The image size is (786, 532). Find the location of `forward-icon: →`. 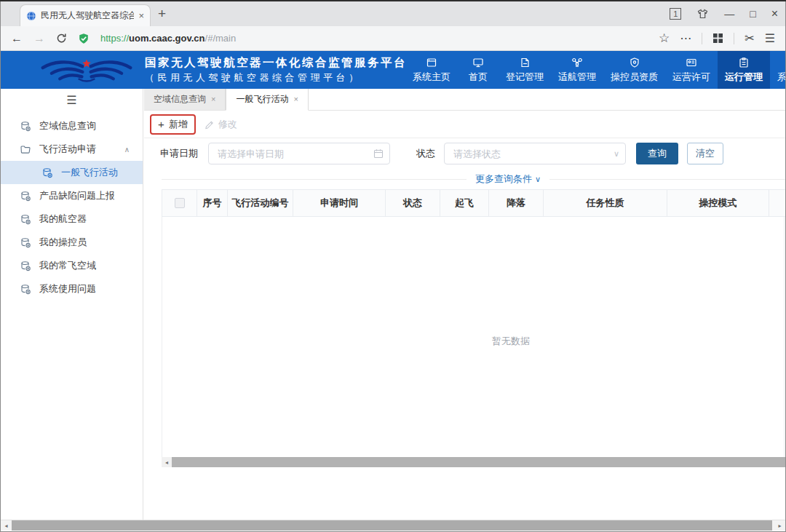

forward-icon: → is located at coordinates (39, 39).